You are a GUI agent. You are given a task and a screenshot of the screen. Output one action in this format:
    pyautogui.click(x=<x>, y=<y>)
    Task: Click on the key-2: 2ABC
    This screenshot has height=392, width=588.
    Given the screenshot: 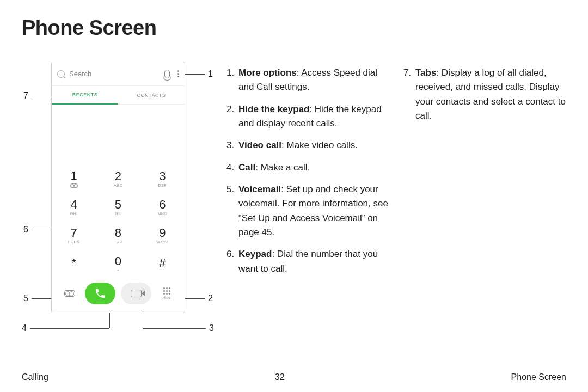 What is the action you would take?
    pyautogui.click(x=118, y=179)
    